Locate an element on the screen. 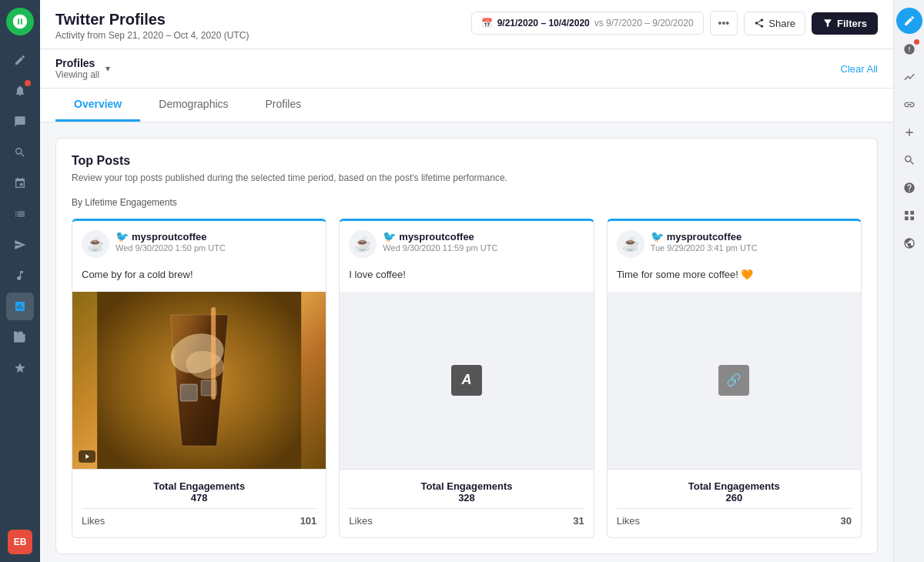 The width and height of the screenshot is (924, 562). post-account-2: 🐦 mysproutcoffee is located at coordinates (484, 236).